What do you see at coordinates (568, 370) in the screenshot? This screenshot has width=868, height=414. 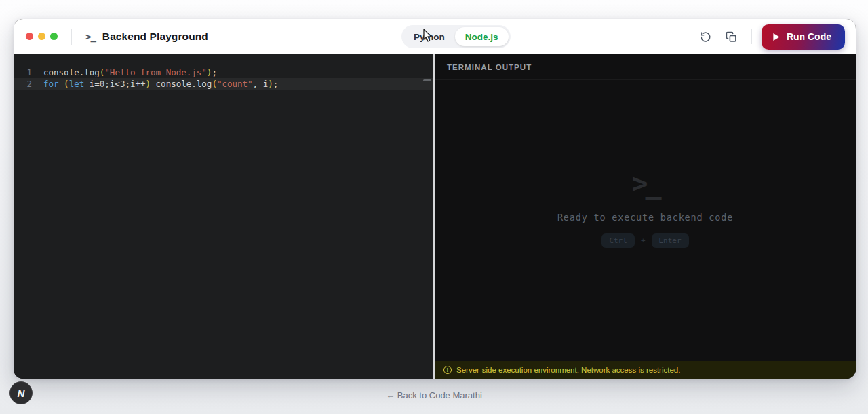 I see `restriction-warning-text: Server-side execution environment. Netwo…` at bounding box center [568, 370].